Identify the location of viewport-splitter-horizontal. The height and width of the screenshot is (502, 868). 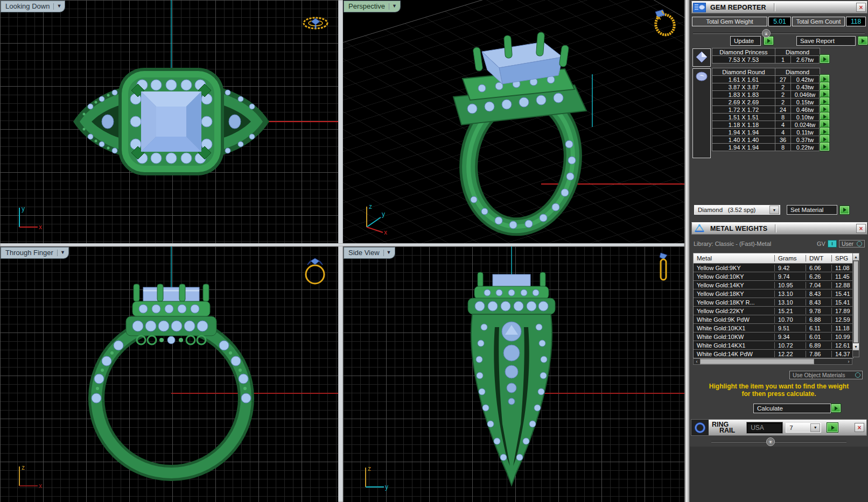
(342, 245).